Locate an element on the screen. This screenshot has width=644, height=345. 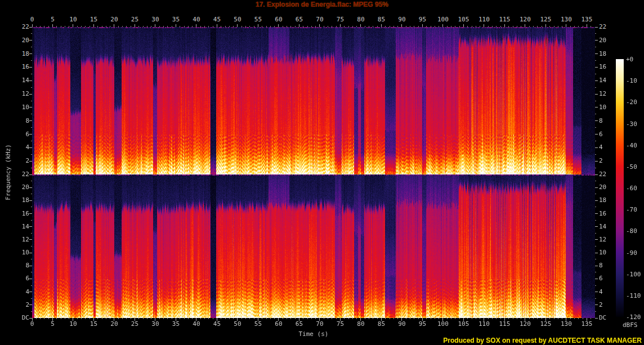
colorbar-tick-label: -50 is located at coordinates (632, 167).